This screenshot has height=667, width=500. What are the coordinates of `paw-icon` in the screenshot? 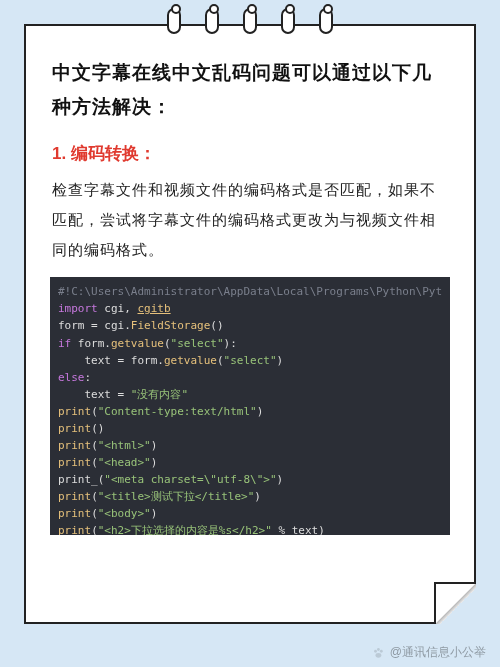 It's located at (379, 653).